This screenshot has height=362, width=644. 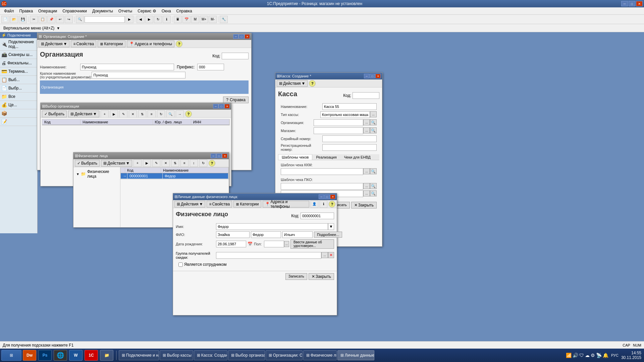 What do you see at coordinates (315, 204) in the screenshot?
I see `personal-photo-btn: 👤` at bounding box center [315, 204].